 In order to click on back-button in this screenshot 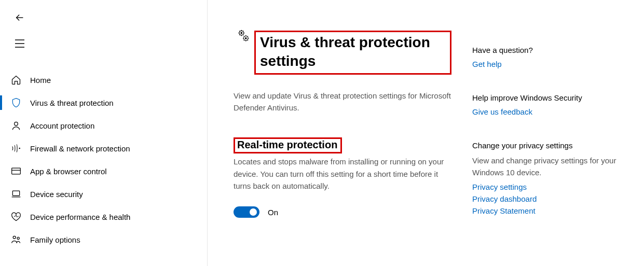, I will do `click(20, 18)`.